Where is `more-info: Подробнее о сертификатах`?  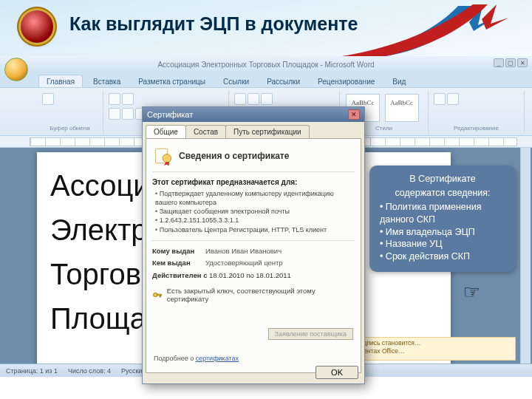
more-info: Подробнее о сертификатах is located at coordinates (197, 358).